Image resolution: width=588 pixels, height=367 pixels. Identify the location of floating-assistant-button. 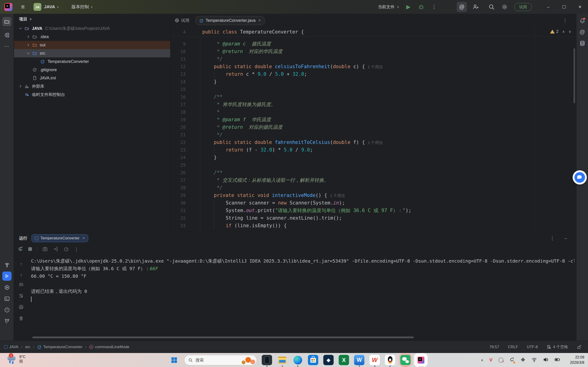
(580, 177).